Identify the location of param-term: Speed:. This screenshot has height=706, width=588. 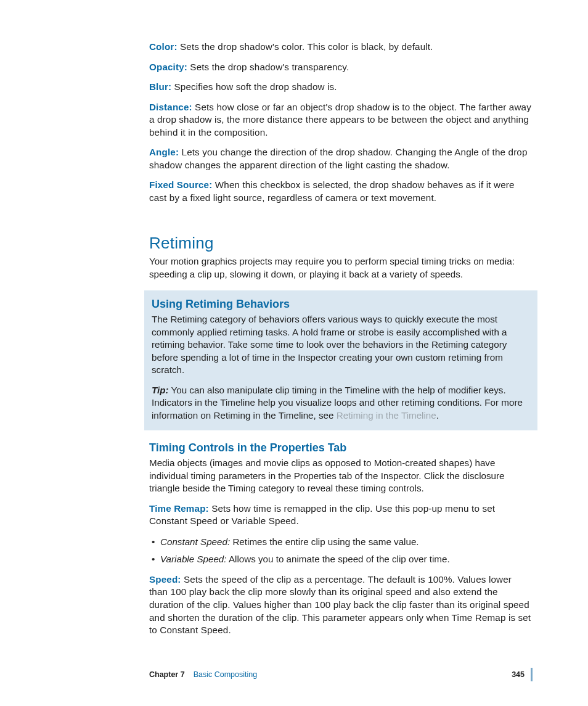
(166, 580).